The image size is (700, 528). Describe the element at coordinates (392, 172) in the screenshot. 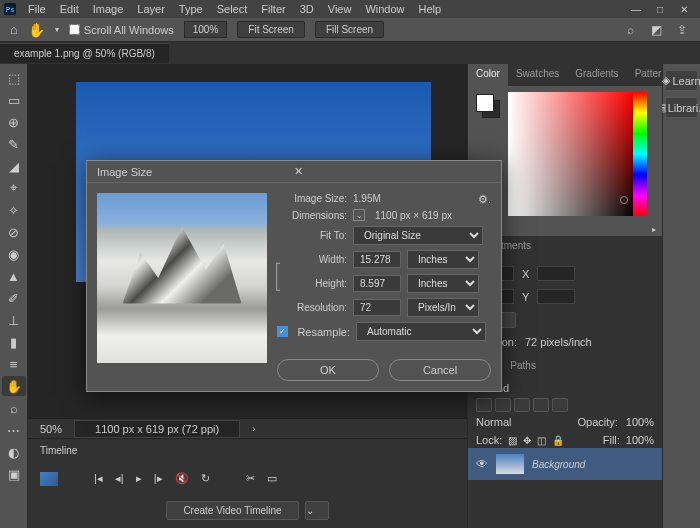

I see `dialog-close-icon: ✕` at that location.